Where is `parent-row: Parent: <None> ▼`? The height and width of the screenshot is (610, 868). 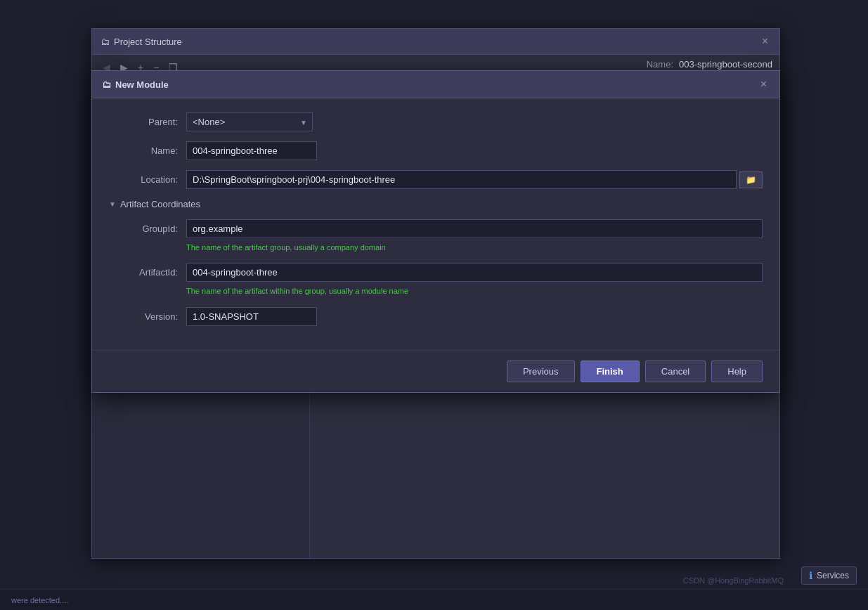
parent-row: Parent: <None> ▼ is located at coordinates (436, 122).